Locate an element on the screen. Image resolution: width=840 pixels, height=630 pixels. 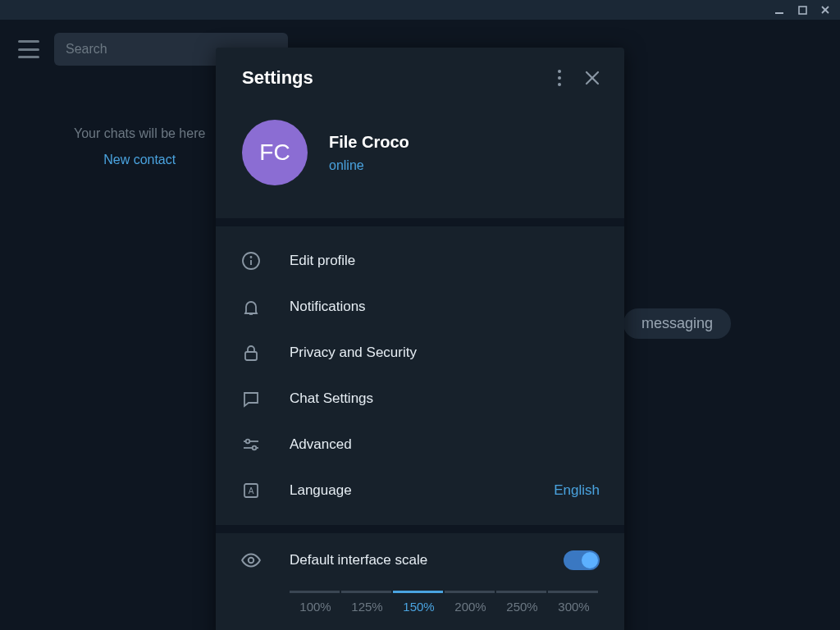
sliders-icon is located at coordinates (251, 445).